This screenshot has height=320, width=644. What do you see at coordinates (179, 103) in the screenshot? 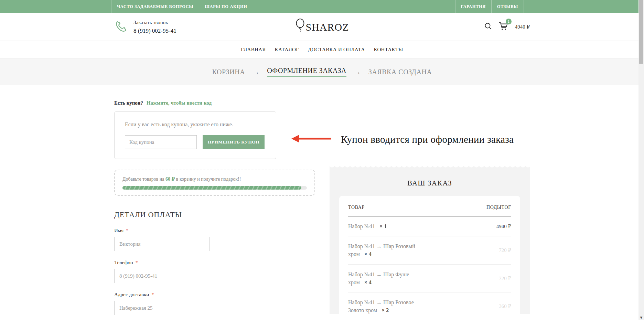
I see `coupon-toggle-link: Нажмите, чтобы ввести код` at bounding box center [179, 103].